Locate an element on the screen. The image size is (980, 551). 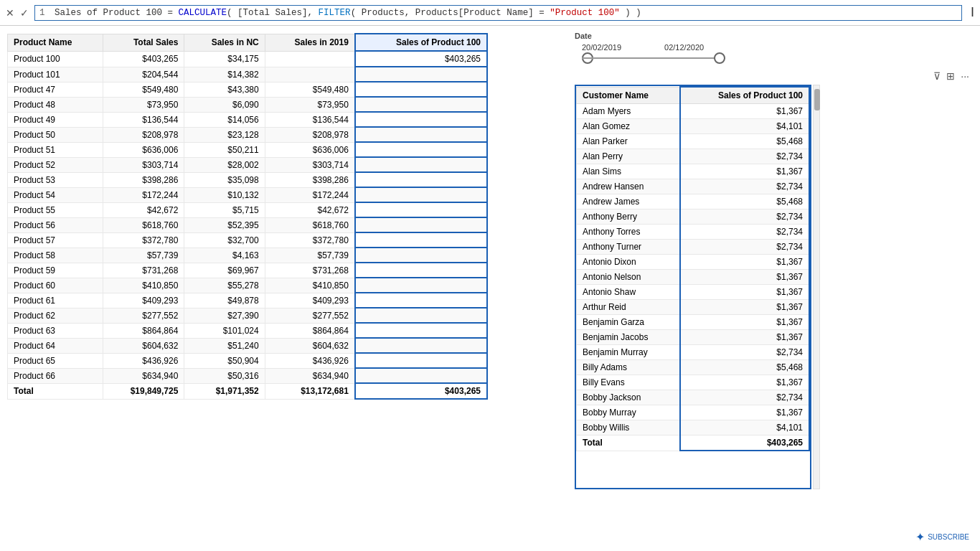
table-cell: $28,002 is located at coordinates (225, 165).